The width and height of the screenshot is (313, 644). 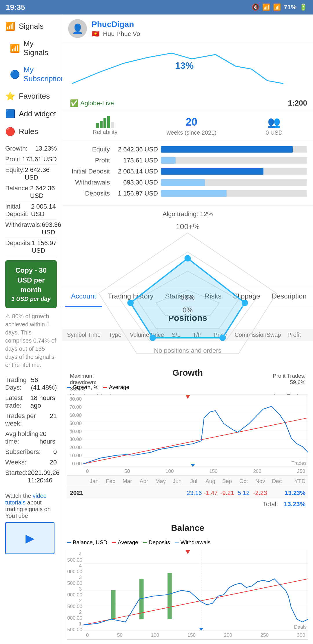 What do you see at coordinates (192, 542) in the screenshot?
I see `legend-withdrawals: Withdrawals` at bounding box center [192, 542].